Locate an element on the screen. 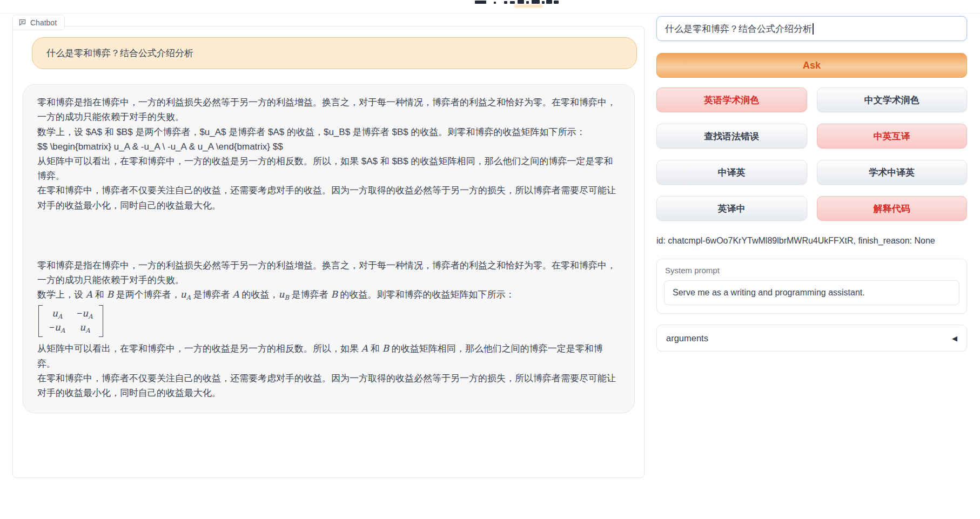 The height and width of the screenshot is (519, 980). arguments-accordion-label: arguments is located at coordinates (687, 338).